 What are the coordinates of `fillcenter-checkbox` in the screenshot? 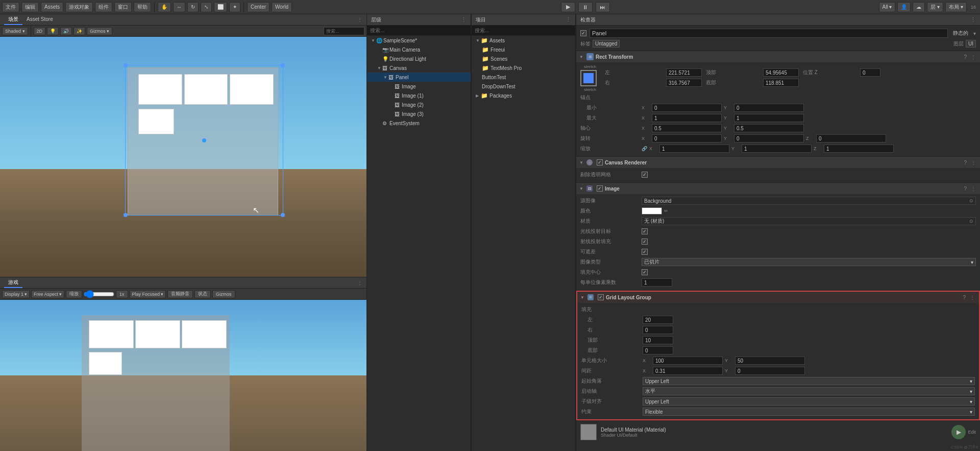 It's located at (645, 272).